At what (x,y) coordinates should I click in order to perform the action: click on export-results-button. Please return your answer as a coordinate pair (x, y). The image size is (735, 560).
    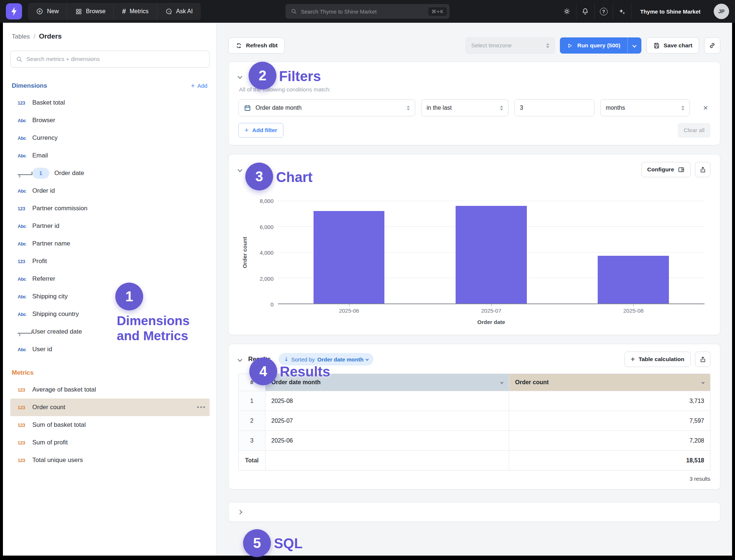
    Looking at the image, I should click on (703, 359).